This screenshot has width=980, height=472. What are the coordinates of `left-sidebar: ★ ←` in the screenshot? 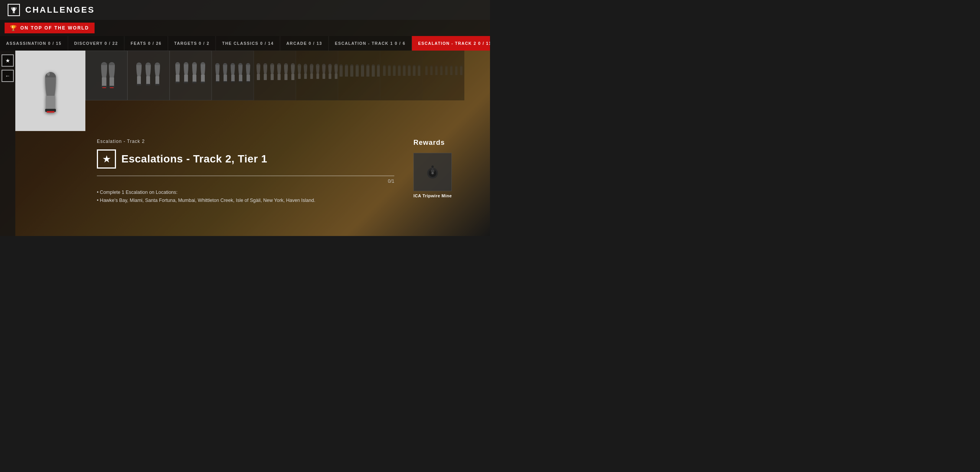 It's located at (8, 143).